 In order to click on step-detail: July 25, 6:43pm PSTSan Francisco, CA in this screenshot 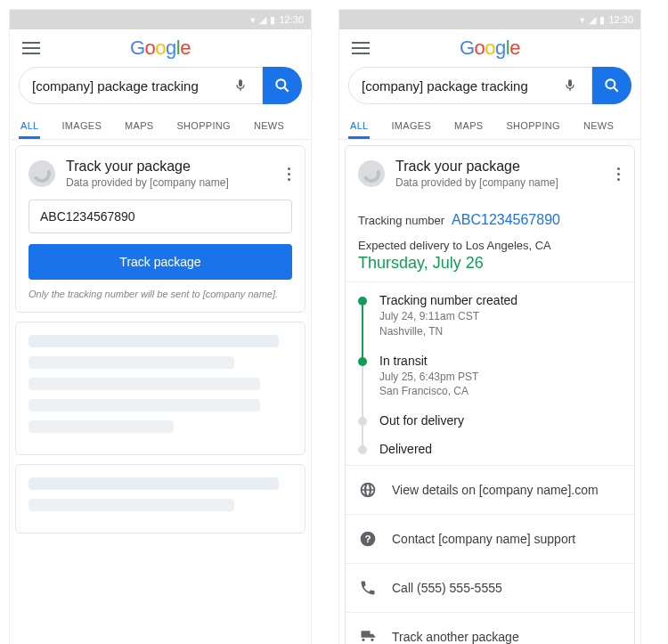, I will do `click(429, 385)`.